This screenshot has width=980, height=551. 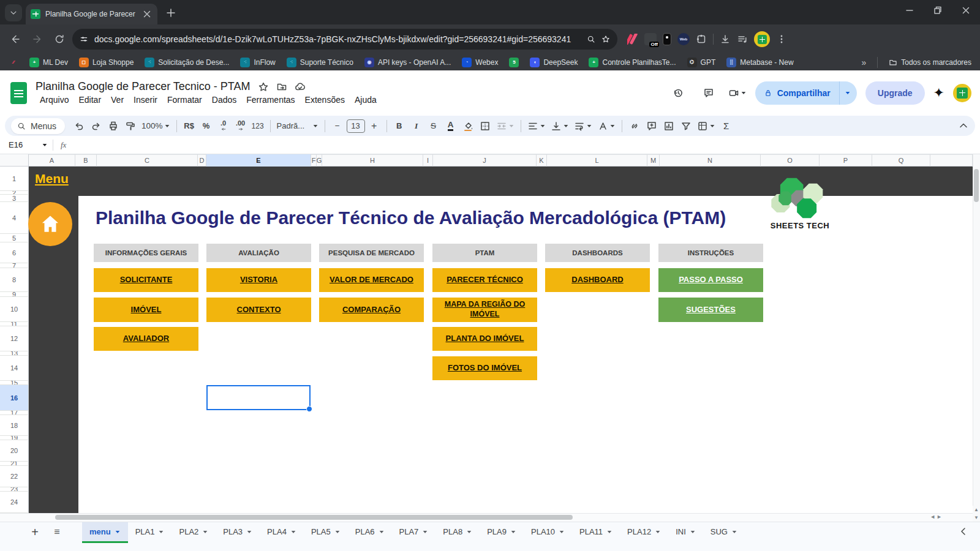 What do you see at coordinates (337, 126) in the screenshot?
I see `decrease-font-size-button: −` at bounding box center [337, 126].